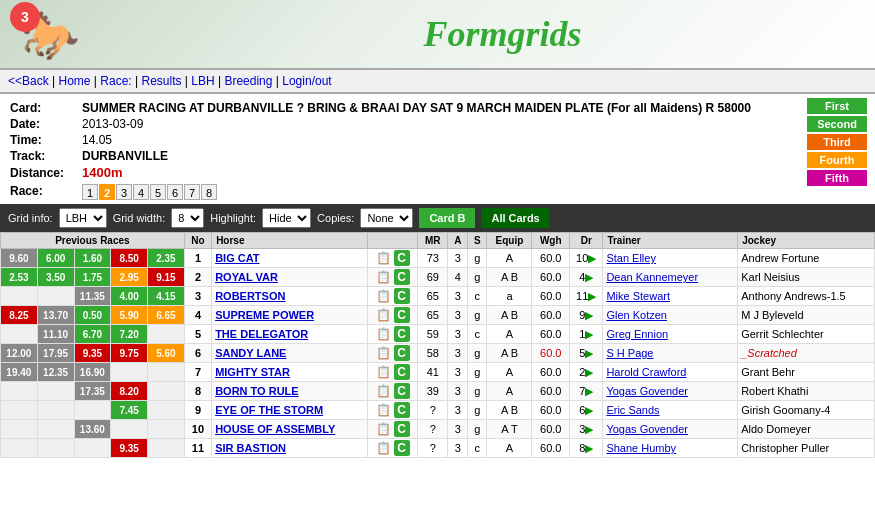 This screenshot has width=875, height=516. What do you see at coordinates (233, 218) in the screenshot?
I see `highlight-label: Highlight:` at bounding box center [233, 218].